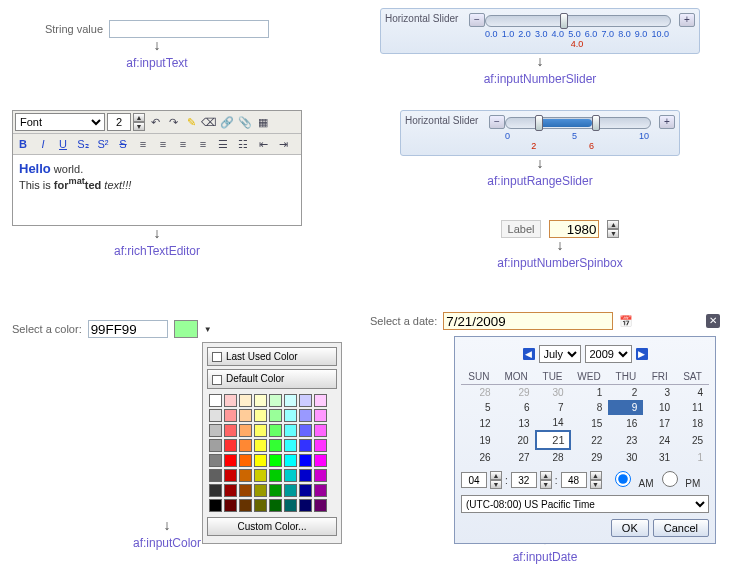 Image resolution: width=736 pixels, height=578 pixels. What do you see at coordinates (203, 144) in the screenshot?
I see `align-justify-icon: ≡` at bounding box center [203, 144].